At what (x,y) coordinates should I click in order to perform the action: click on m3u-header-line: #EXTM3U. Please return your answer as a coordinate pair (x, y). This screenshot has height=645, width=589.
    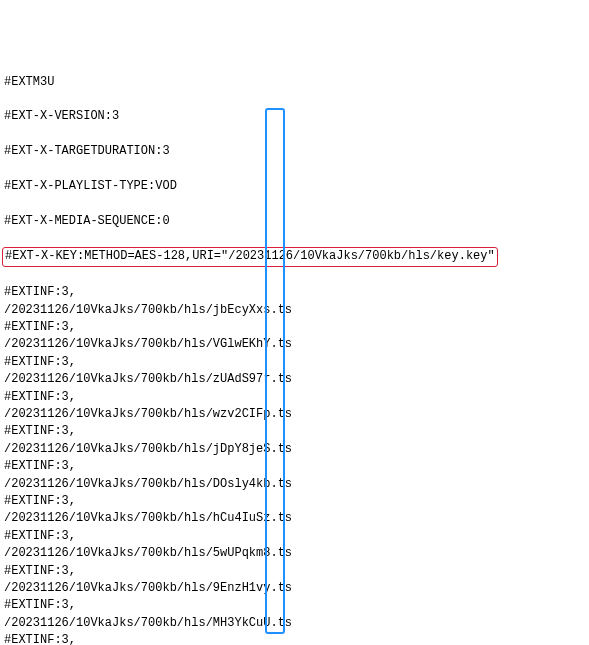
    Looking at the image, I should click on (294, 82).